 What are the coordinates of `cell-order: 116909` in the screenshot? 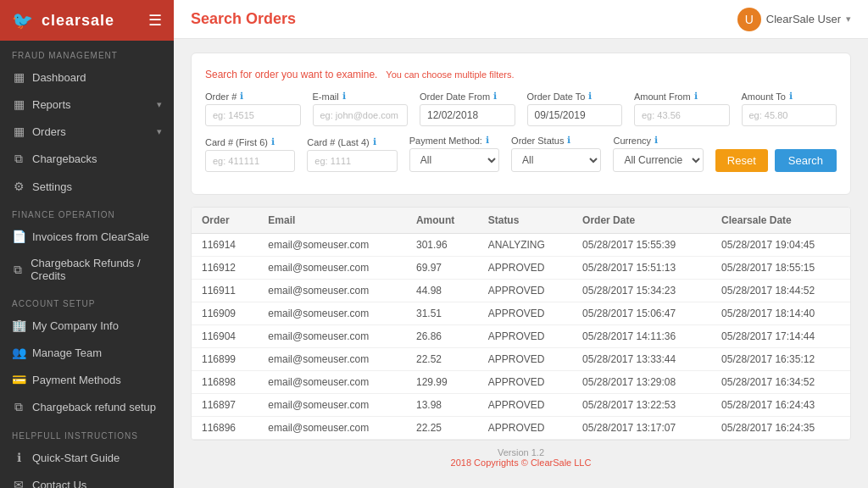 It's located at (225, 313).